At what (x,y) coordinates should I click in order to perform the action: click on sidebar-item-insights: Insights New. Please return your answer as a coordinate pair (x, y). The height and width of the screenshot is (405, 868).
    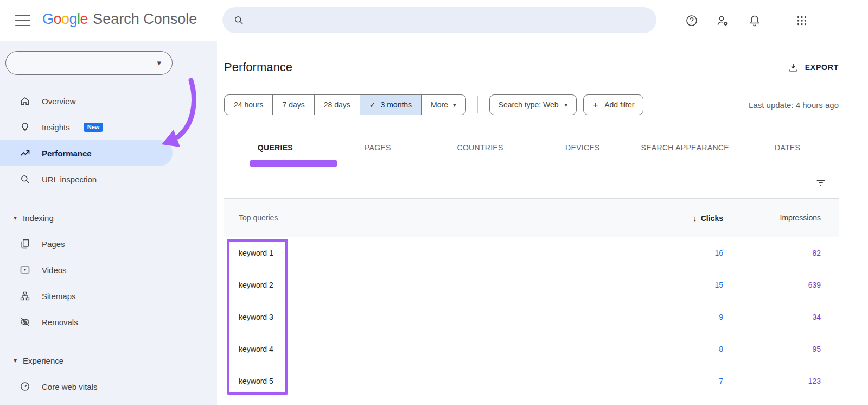
    Looking at the image, I should click on (86, 127).